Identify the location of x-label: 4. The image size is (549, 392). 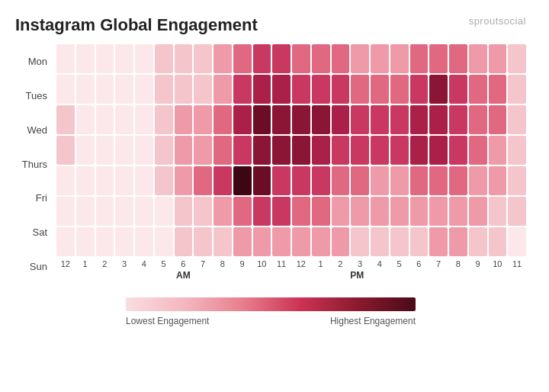
(380, 264).